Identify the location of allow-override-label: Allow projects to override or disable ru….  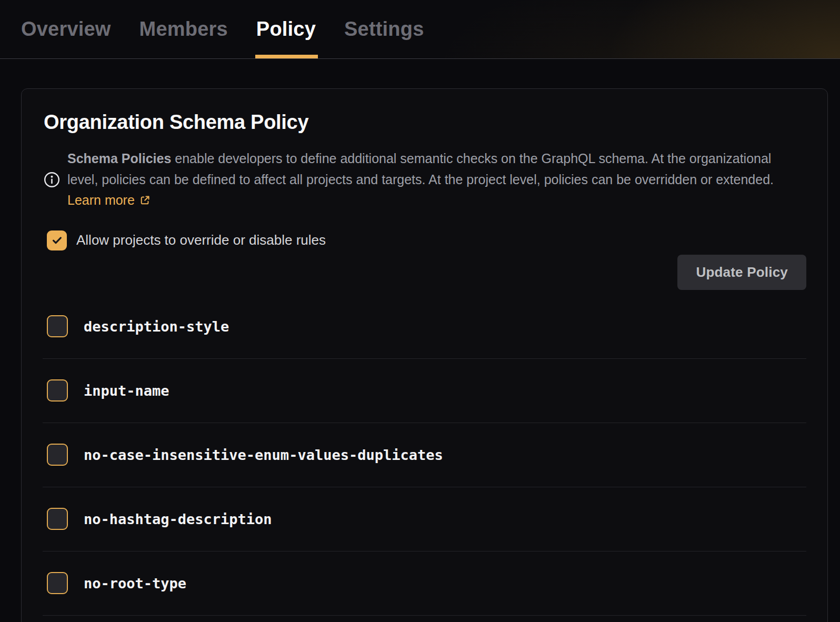
(201, 240).